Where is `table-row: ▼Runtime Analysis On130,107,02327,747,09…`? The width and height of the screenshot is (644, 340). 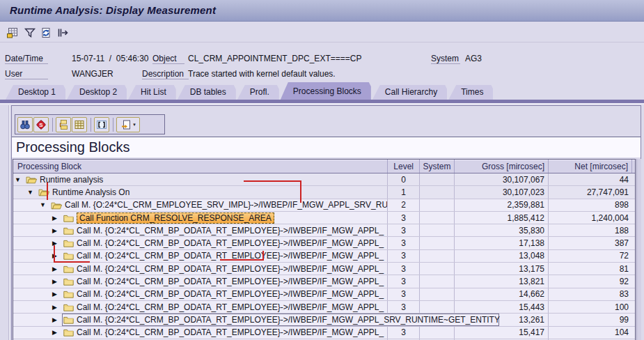 table-row: ▼Runtime Analysis On130,107,02327,747,09… is located at coordinates (324, 192).